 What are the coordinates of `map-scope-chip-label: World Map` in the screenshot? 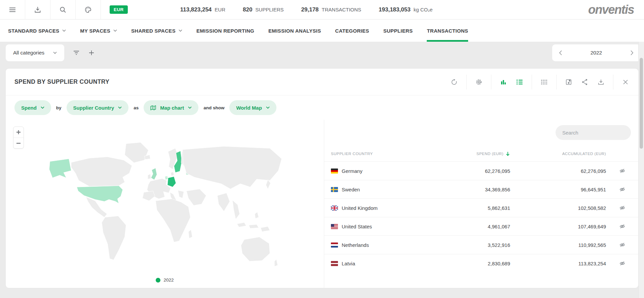 It's located at (249, 108).